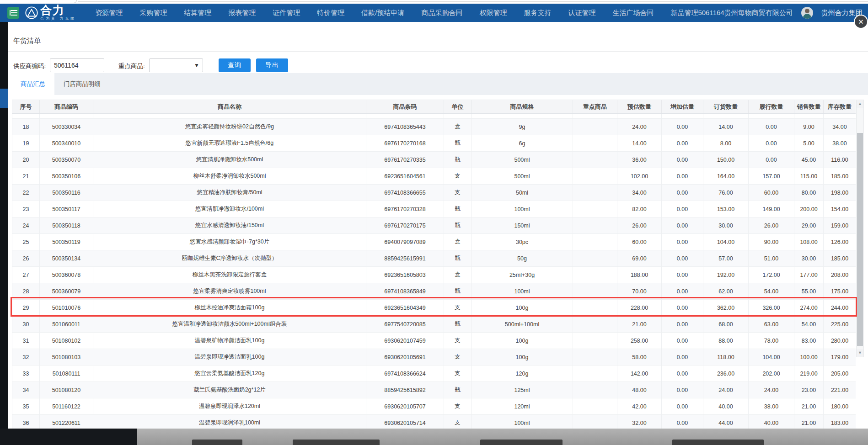 The width and height of the screenshot is (868, 445). Describe the element at coordinates (383, 13) in the screenshot. I see `nav-item: 借款/预结申请` at that location.